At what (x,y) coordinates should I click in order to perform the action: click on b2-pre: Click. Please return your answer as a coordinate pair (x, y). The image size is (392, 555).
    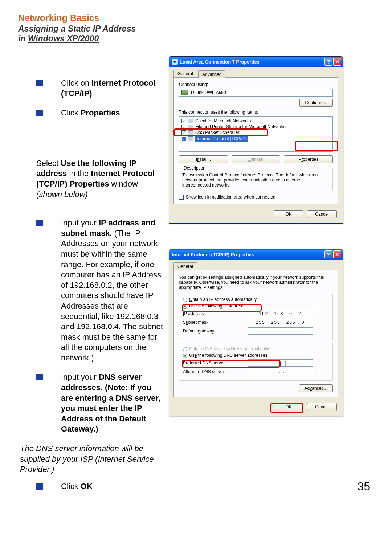
    Looking at the image, I should click on (71, 113).